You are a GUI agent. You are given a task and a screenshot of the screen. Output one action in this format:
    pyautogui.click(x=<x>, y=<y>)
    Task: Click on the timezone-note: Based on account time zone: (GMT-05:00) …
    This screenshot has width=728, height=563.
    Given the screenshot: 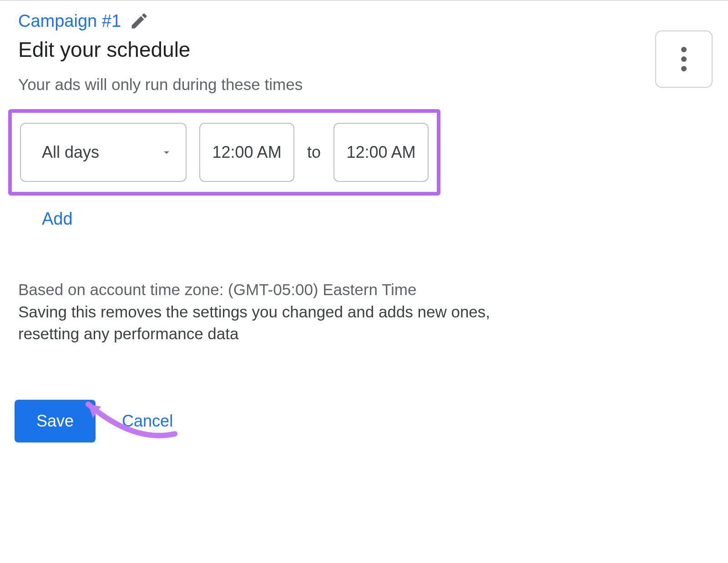 What is the action you would take?
    pyautogui.click(x=268, y=289)
    